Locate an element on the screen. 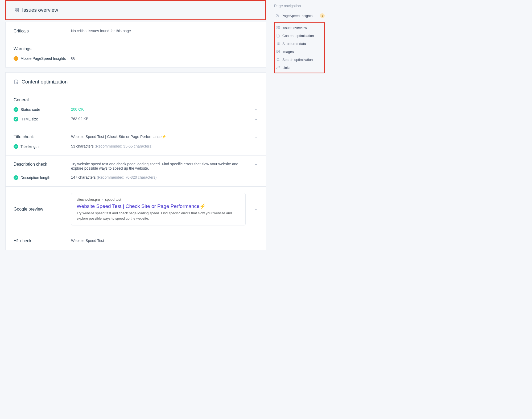 This screenshot has height=419, width=532. description-length-label: Description length is located at coordinates (35, 178).